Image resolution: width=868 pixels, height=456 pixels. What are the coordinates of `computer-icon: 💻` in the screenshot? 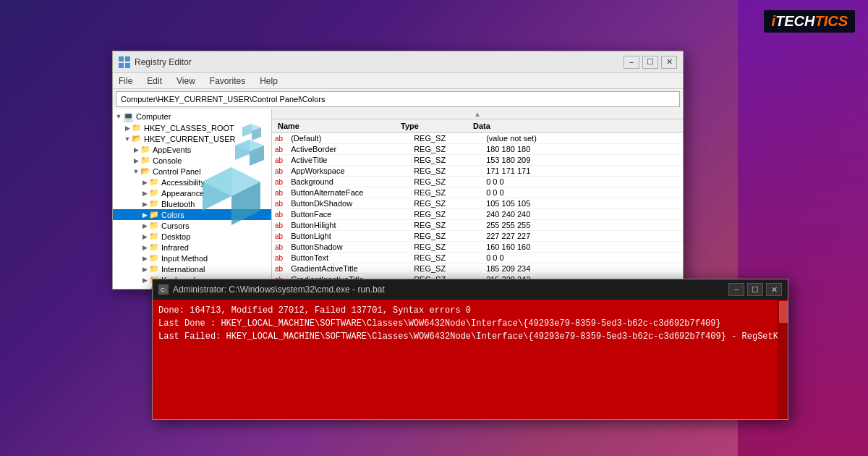 It's located at (129, 117).